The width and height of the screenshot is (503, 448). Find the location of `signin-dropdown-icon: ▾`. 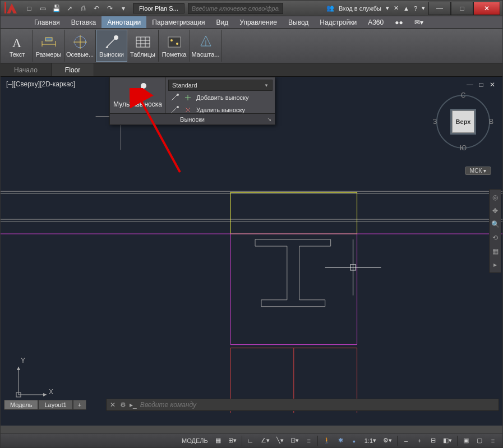

signin-dropdown-icon: ▾ is located at coordinates (387, 8).